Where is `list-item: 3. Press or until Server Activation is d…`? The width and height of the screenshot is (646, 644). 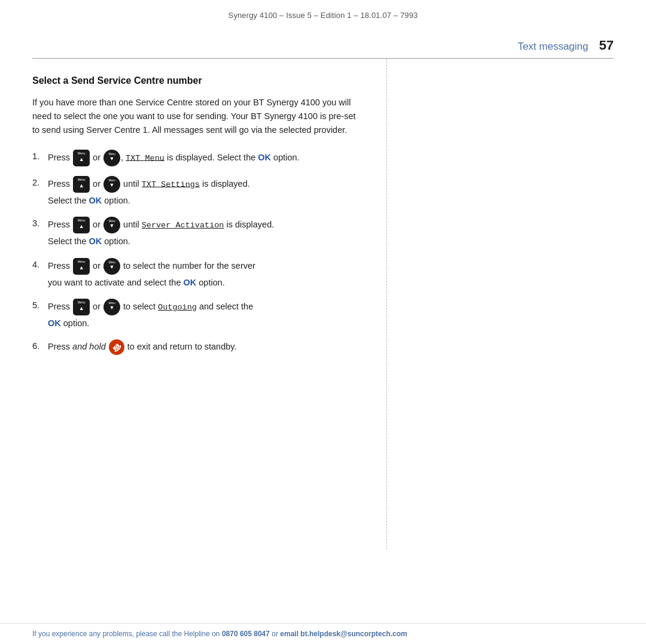
list-item: 3. Press or until Server Activation is d… is located at coordinates (199, 233).